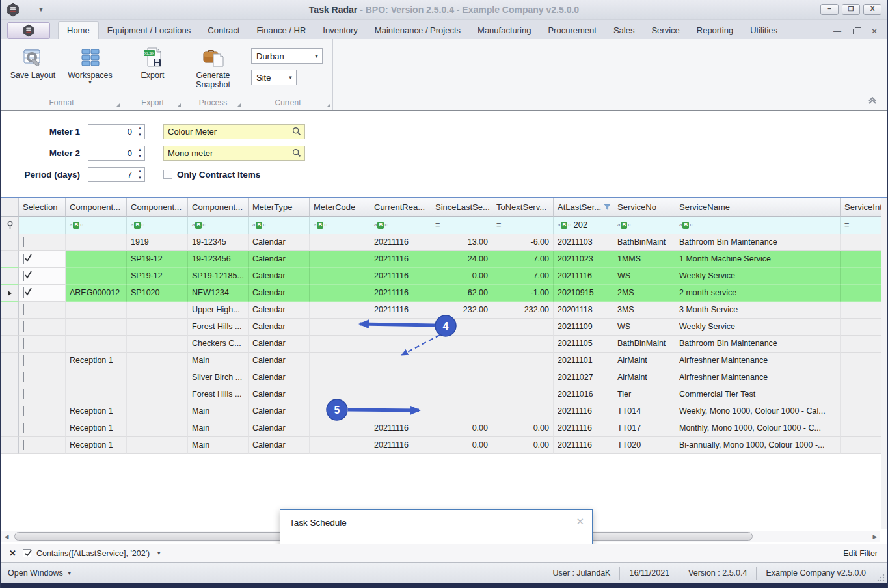 The height and width of the screenshot is (588, 888). What do you see at coordinates (140, 178) in the screenshot?
I see `period-spin-down-icon: ▼` at bounding box center [140, 178].